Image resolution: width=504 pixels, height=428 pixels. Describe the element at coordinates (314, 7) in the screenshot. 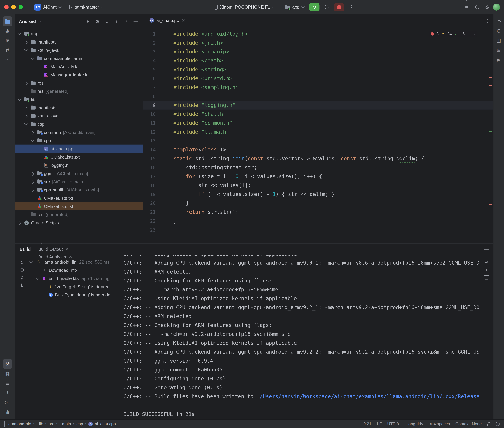

I see `run-button: ↻` at that location.